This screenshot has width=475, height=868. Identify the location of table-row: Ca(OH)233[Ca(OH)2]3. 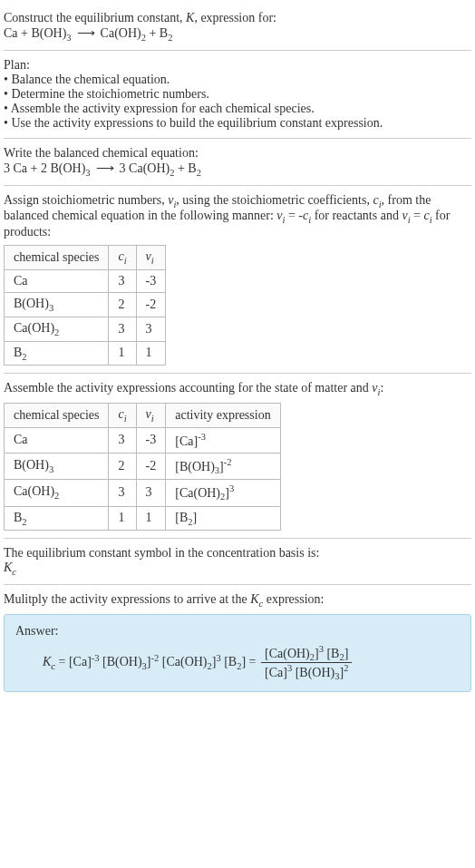
(143, 493).